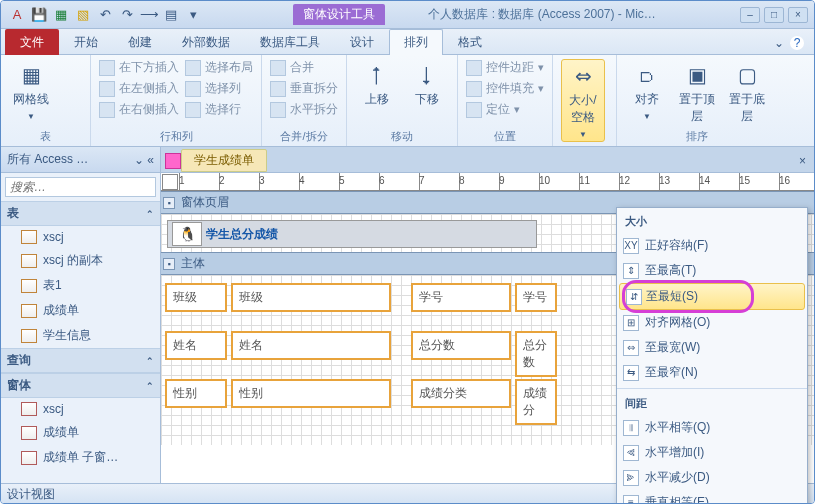 The image size is (815, 504). What do you see at coordinates (80, 187) in the screenshot?
I see `search-input` at bounding box center [80, 187].